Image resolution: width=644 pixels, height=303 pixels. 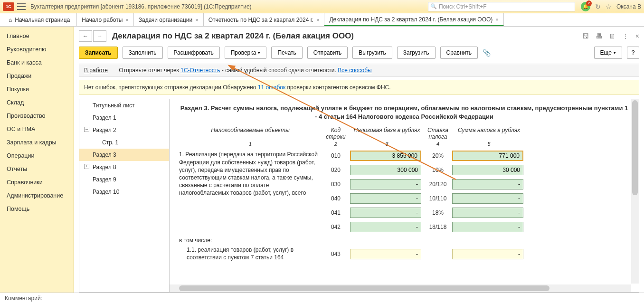 I want to click on tab-nds-report: Отчетность по НДС за 2 квартал 2024 г.×, so click(x=264, y=20).